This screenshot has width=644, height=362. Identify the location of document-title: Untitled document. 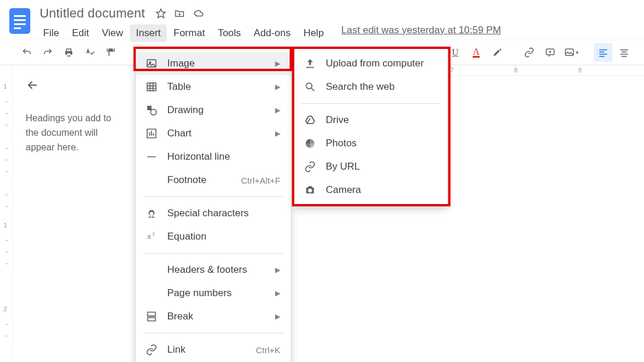
(92, 13).